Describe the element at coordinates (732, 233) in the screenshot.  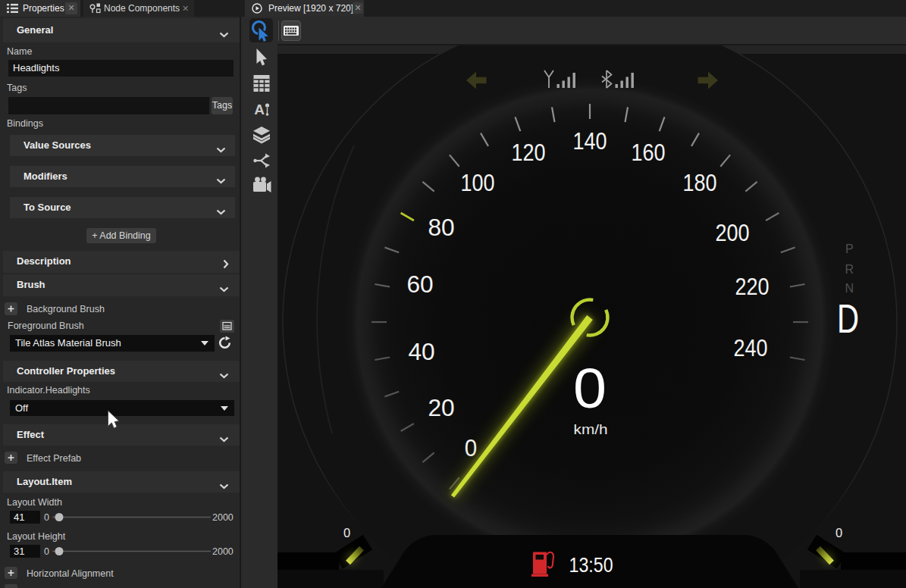
I see `svg-text: 200` at that location.